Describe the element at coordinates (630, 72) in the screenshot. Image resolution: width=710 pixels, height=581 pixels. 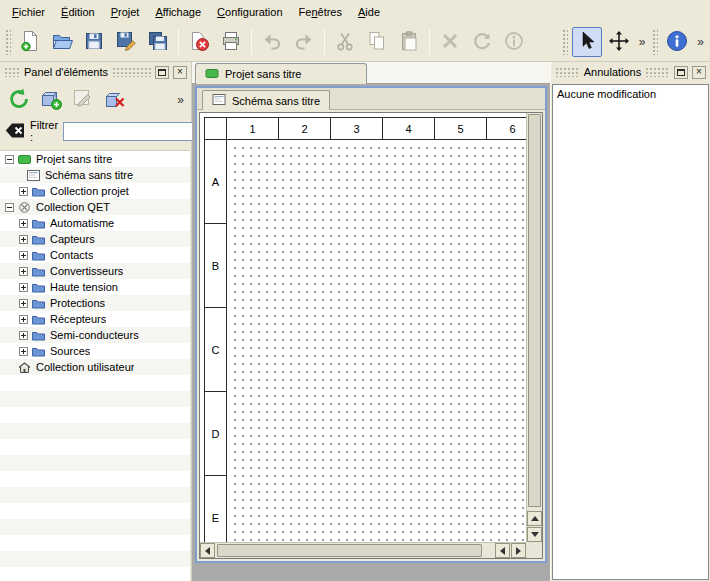
I see `undo-panel-titlebar: Annulations ×` at that location.